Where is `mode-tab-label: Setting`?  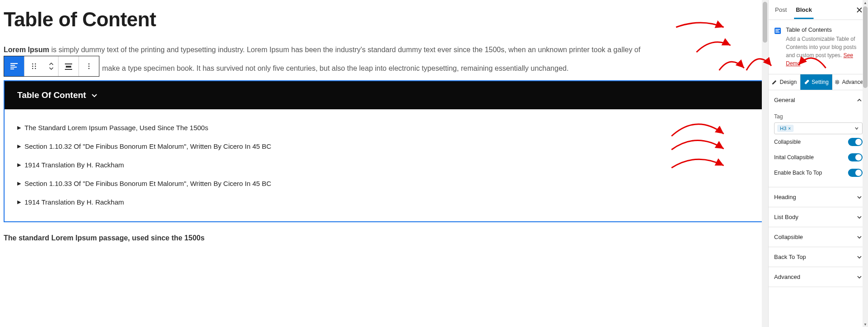
mode-tab-label: Setting is located at coordinates (820, 82).